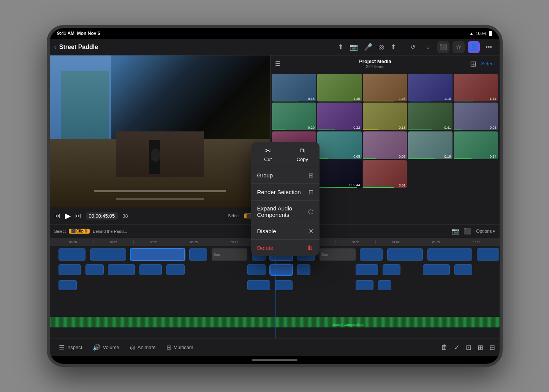 This screenshot has width=549, height=392. I want to click on back-button: ‹, so click(55, 47).